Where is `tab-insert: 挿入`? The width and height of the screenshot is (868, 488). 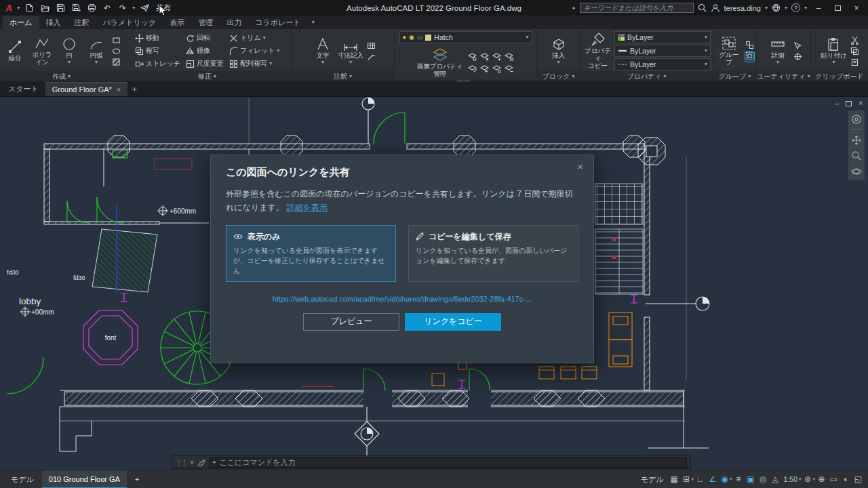 tab-insert: 挿入 is located at coordinates (54, 22).